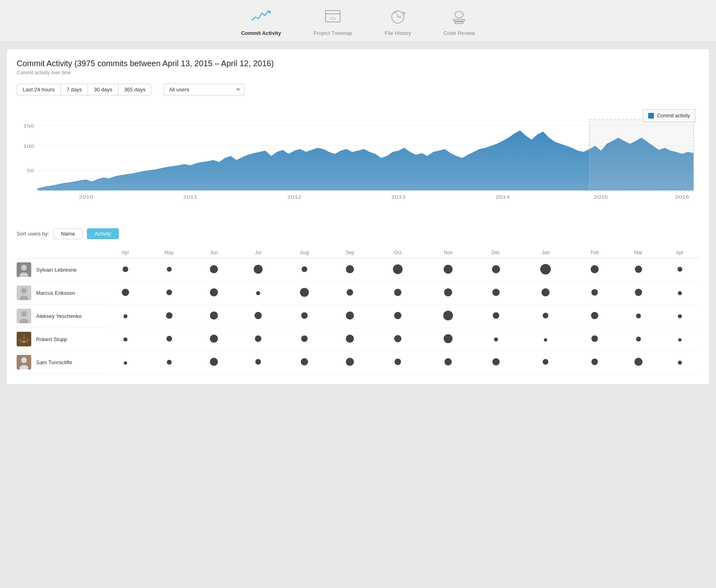 The width and height of the screenshot is (716, 588). I want to click on user-select: All users, so click(204, 89).